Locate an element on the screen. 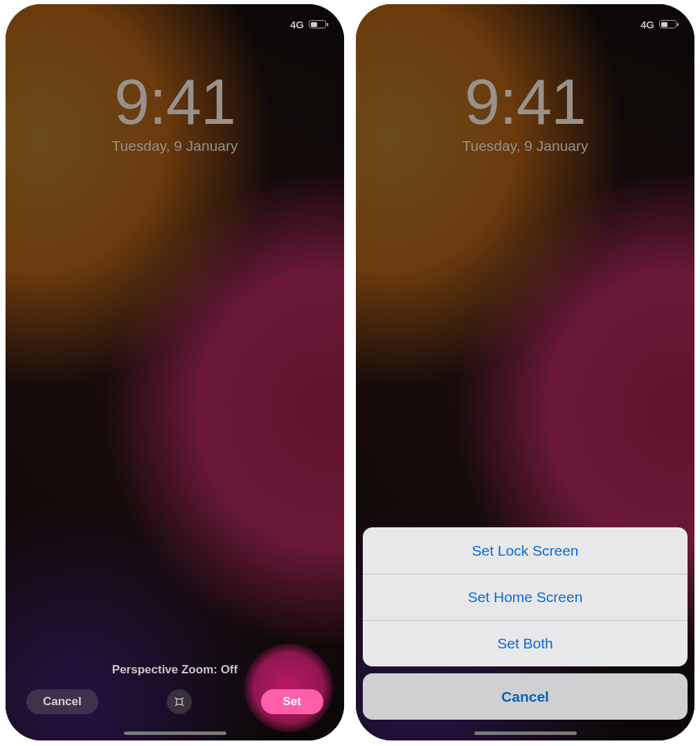 The height and width of the screenshot is (746, 700). action-sheet: Set Lock Screen Set Home Screen Set Both… is located at coordinates (525, 627).